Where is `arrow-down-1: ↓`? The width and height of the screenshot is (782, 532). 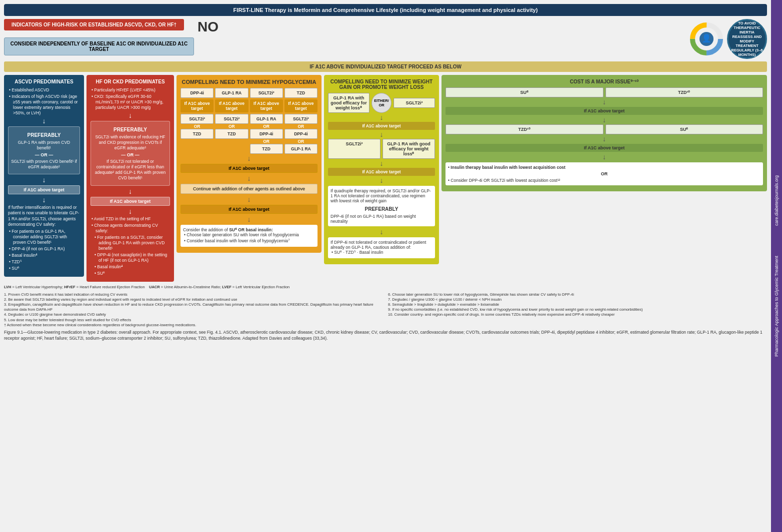 arrow-down-1: ↓ is located at coordinates (44, 121).